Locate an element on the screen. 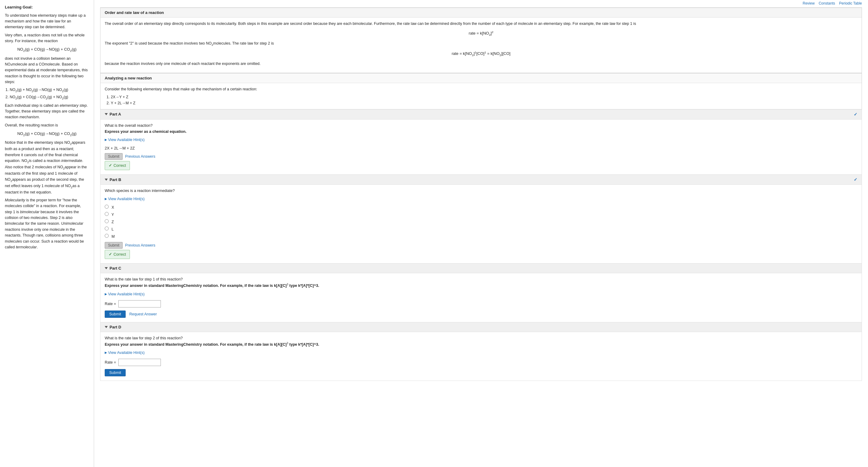 The height and width of the screenshot is (467, 868). part-b-option-z: Z is located at coordinates (481, 222).